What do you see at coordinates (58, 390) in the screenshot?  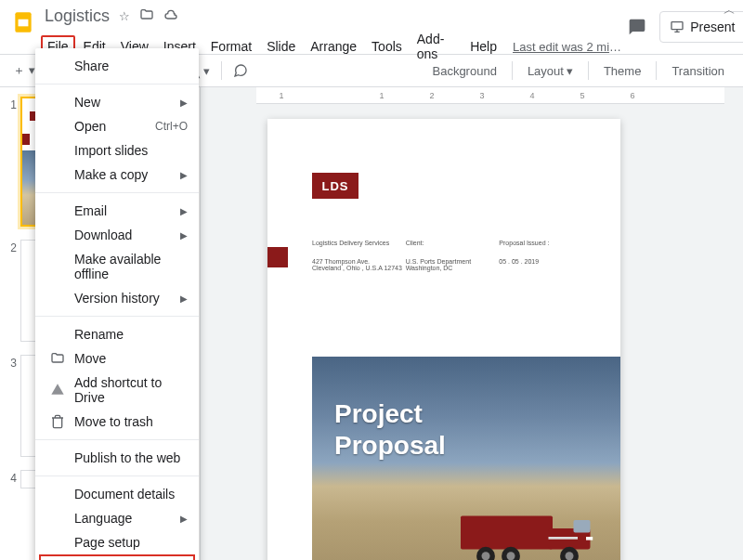 I see `drive-shortcut-icon` at bounding box center [58, 390].